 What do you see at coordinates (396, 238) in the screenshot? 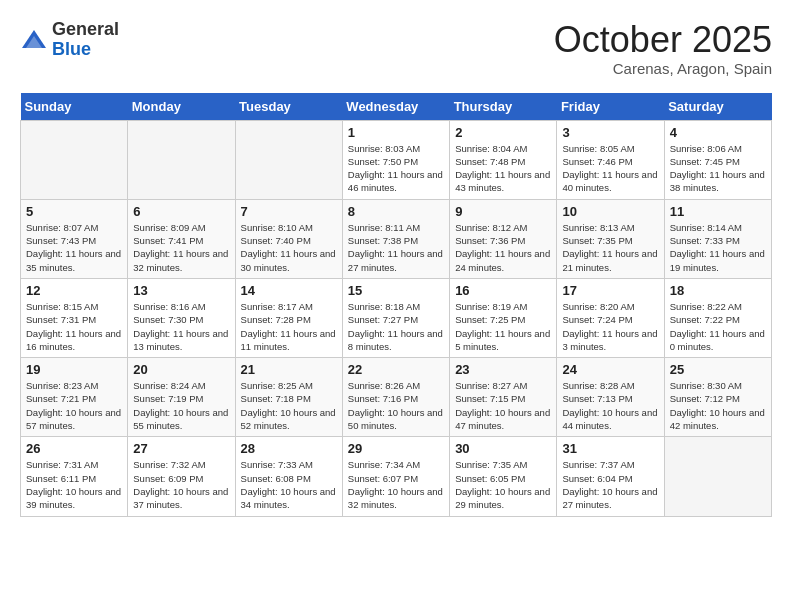
I see `calendar-week-row: 5Sunrise: 8:07 AMSunset: 7:43 PMDaylight…` at bounding box center [396, 238].